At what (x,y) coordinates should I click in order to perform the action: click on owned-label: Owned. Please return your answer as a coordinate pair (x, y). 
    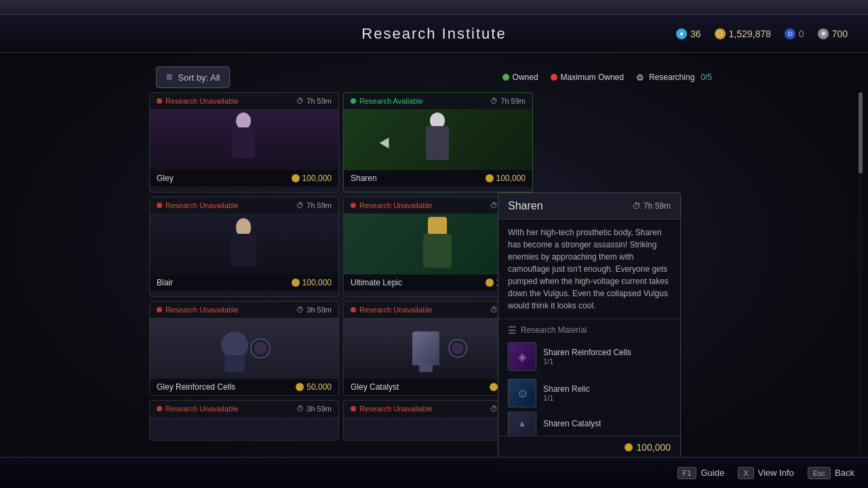
    Looking at the image, I should click on (526, 77).